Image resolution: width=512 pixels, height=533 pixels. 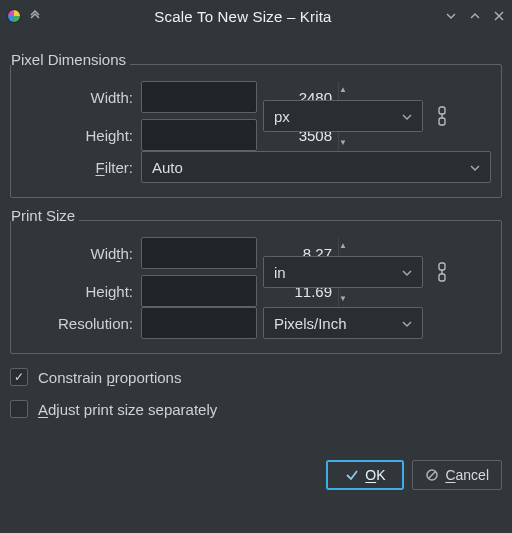 What do you see at coordinates (81, 324) in the screenshot?
I see `resolution-label: Resolution:` at bounding box center [81, 324].